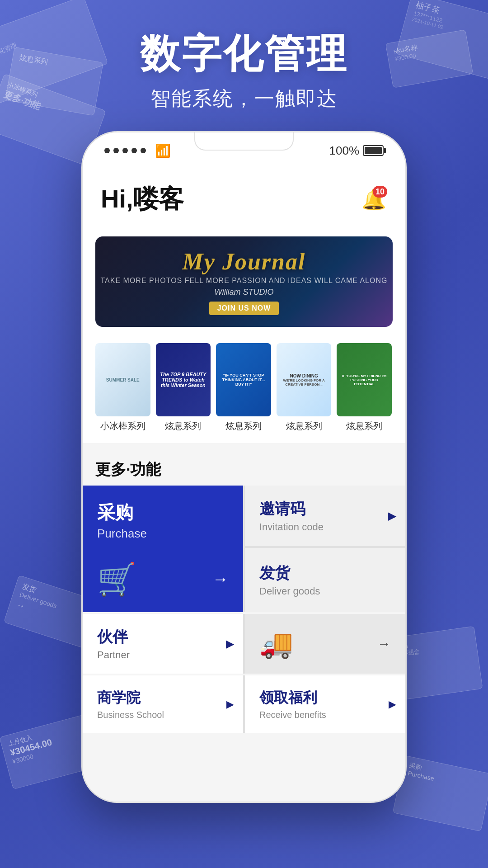 Image resolution: width=488 pixels, height=868 pixels. Describe the element at coordinates (364, 426) in the screenshot. I see `series-label-5: 炫息系列` at that location.